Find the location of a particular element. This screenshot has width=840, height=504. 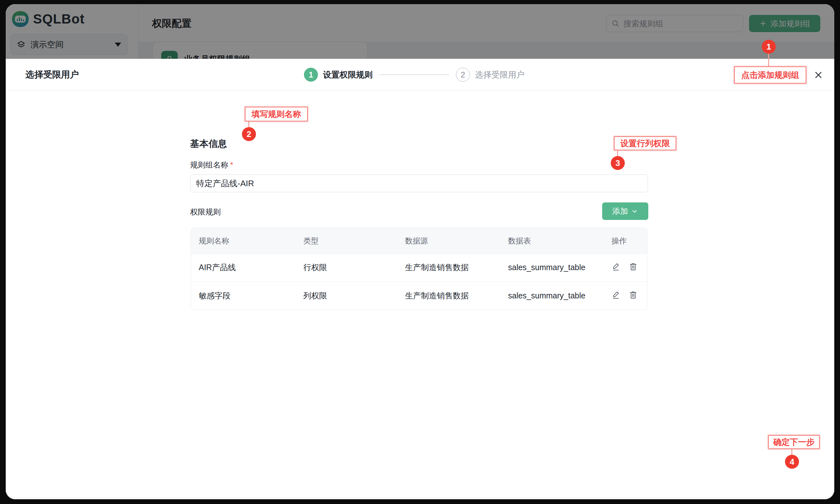

footer-divider is located at coordinates (420, 497).